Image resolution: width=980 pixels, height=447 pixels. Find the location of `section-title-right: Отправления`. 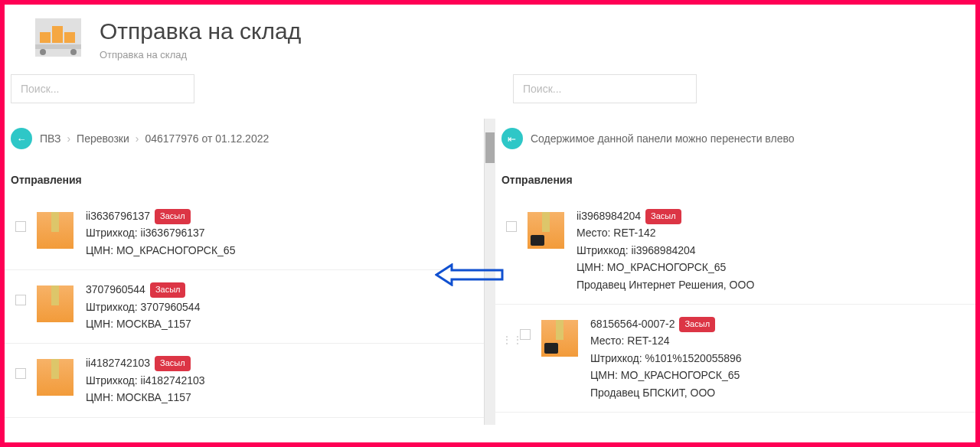

section-title-right: Отправления is located at coordinates (735, 178).